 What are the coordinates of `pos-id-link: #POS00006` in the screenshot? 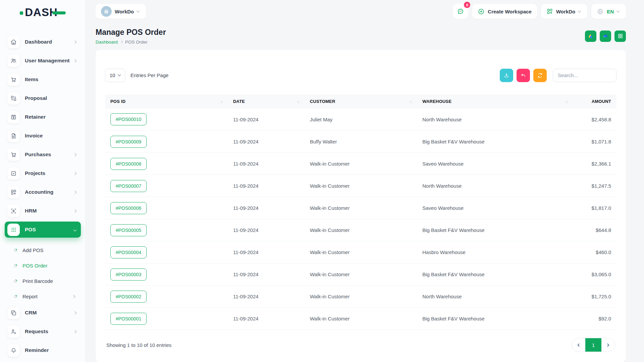 It's located at (128, 208).